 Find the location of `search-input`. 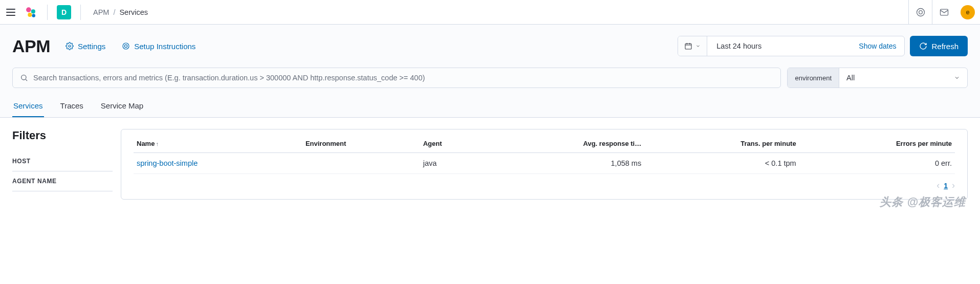

search-input is located at coordinates (403, 78).